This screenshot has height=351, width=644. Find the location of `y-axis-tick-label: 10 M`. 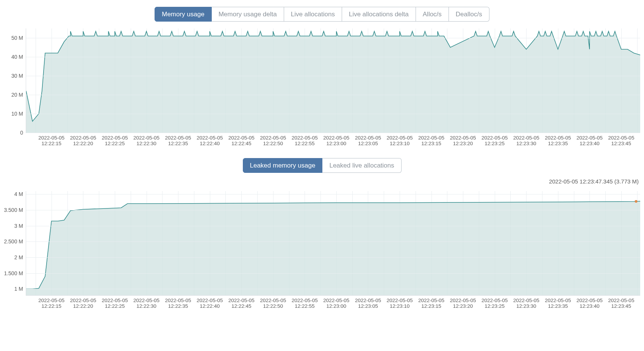

y-axis-tick-label: 10 M is located at coordinates (19, 114).